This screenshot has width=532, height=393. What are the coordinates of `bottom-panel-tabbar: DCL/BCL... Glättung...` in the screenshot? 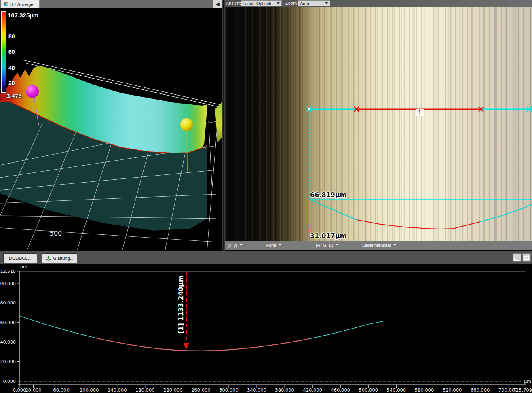 It's located at (266, 257).